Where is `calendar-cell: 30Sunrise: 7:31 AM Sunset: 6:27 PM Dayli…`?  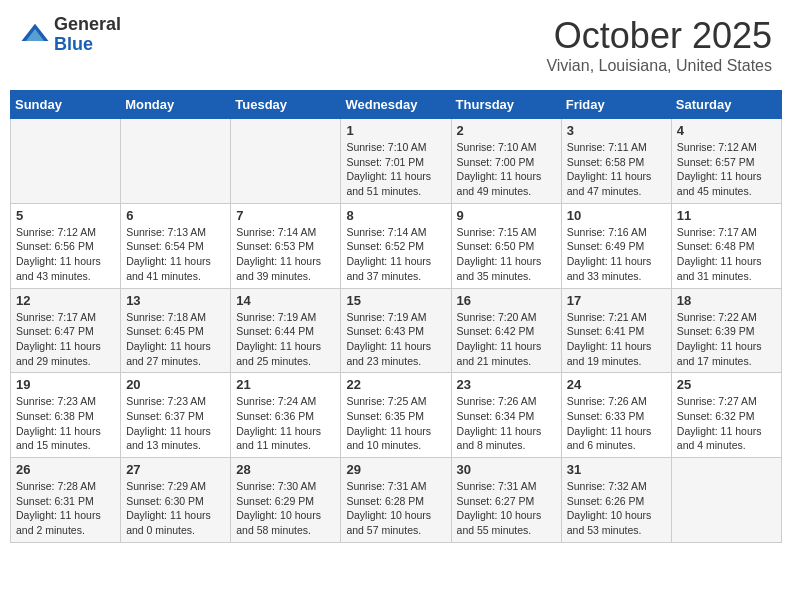 calendar-cell: 30Sunrise: 7:31 AM Sunset: 6:27 PM Dayli… is located at coordinates (506, 500).